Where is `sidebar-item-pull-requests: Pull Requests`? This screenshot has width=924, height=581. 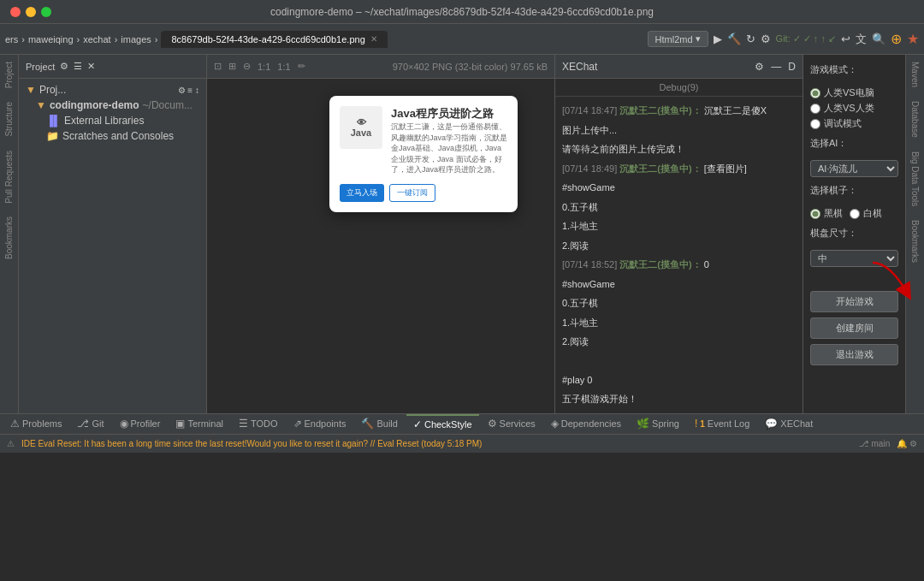
sidebar-item-pull-requests: Pull Requests is located at coordinates (9, 177).